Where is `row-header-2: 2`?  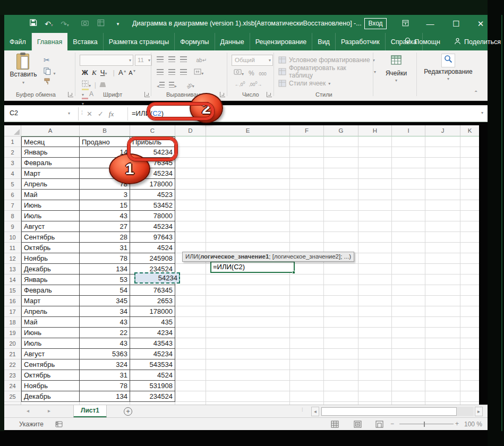 row-header-2: 2 is located at coordinates (13, 152).